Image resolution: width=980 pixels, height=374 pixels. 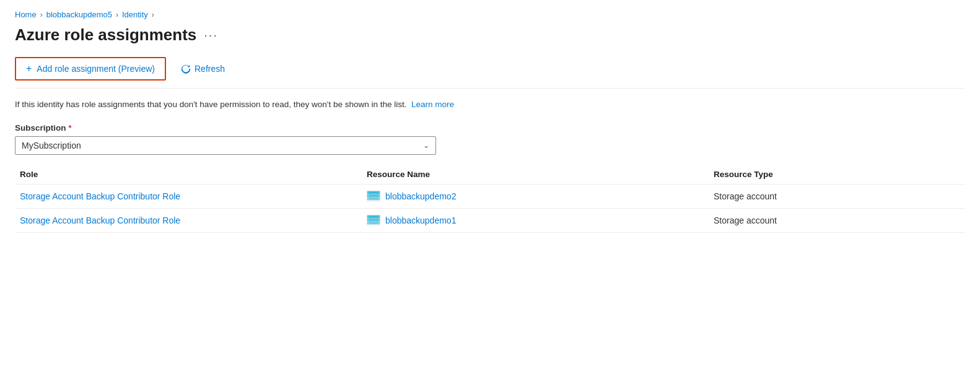 What do you see at coordinates (490, 15) in the screenshot?
I see `breadcrumb: Home › blobbackupdemo5 › Identity ›` at bounding box center [490, 15].